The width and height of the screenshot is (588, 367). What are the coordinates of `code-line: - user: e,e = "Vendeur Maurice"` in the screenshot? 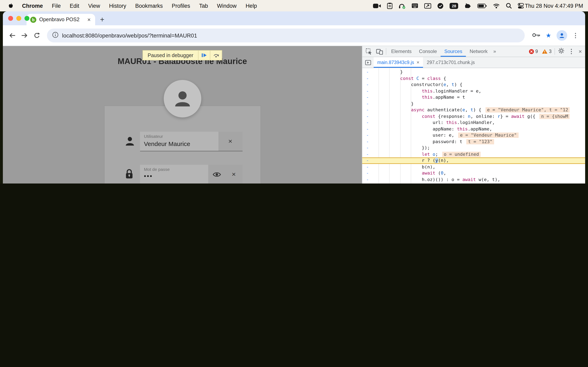 It's located at (474, 135).